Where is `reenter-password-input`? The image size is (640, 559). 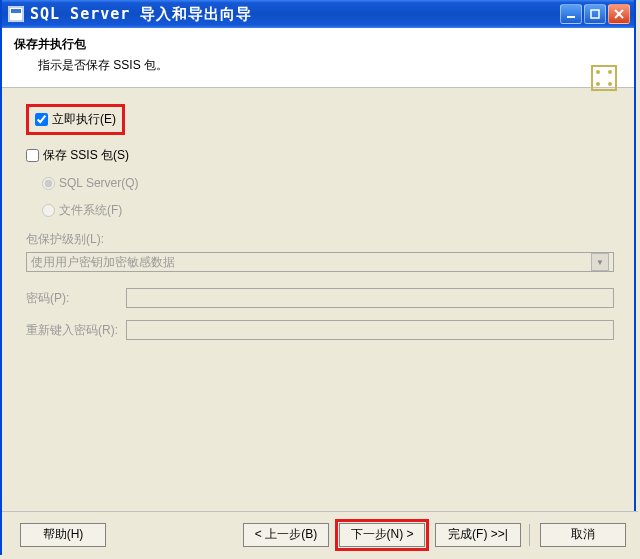
reenter-password-input is located at coordinates (370, 330).